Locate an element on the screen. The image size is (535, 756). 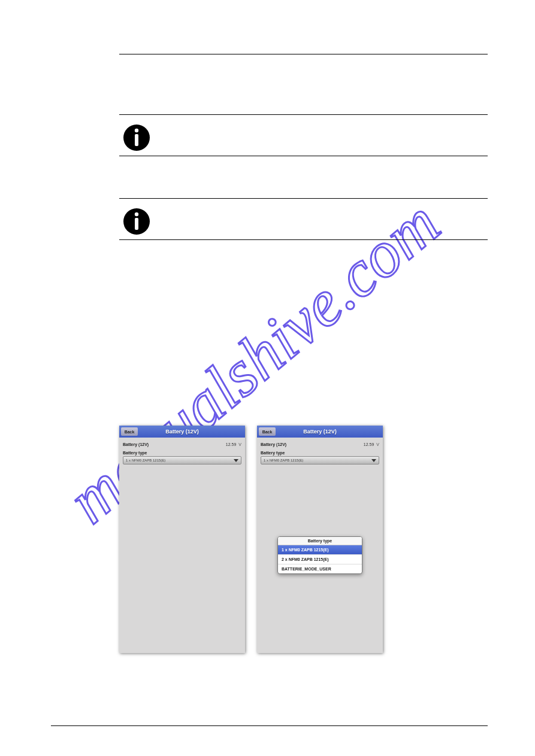
phone2-batterytype-label: Battery type is located at coordinates (320, 453).